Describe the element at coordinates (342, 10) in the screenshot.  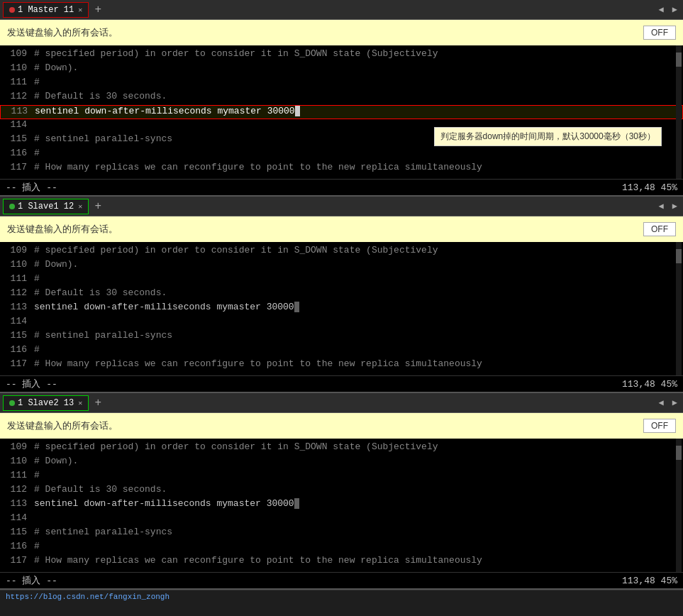
I see `tab-bar: 1 Master 11 ✕ + ◀ ▶` at that location.